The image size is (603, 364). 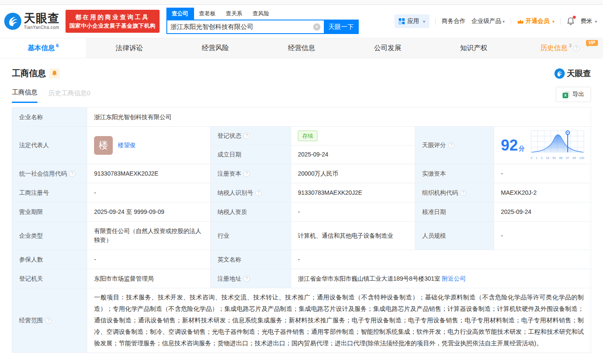 I want to click on nav-enterprise-products: 企业级产品▾, so click(x=488, y=21).